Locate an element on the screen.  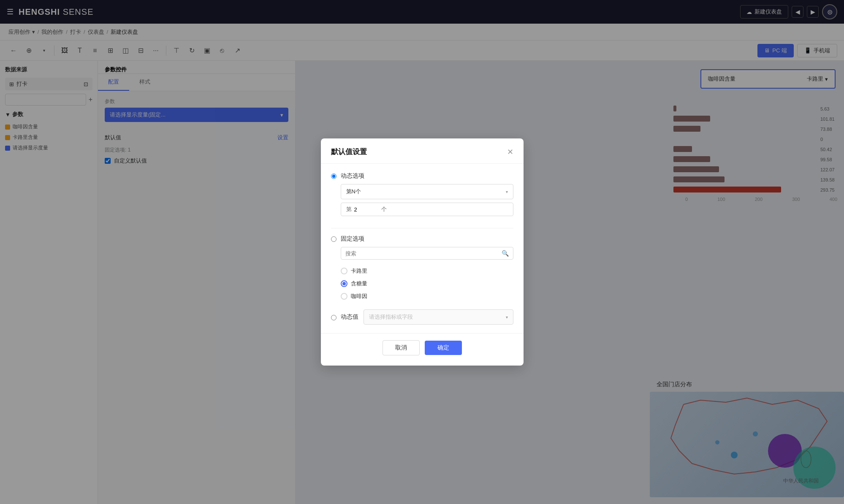
checkbox-option-2: 咖啡因 is located at coordinates (427, 296).